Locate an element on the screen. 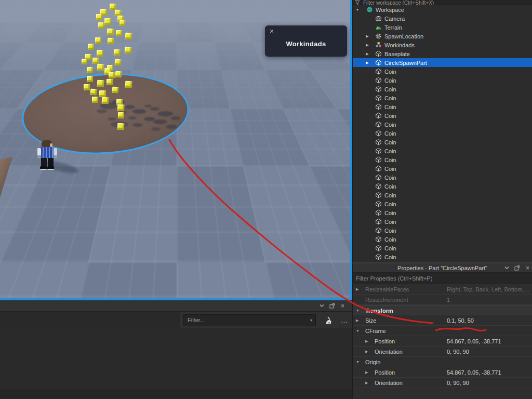  clear-output-button is located at coordinates (328, 321).